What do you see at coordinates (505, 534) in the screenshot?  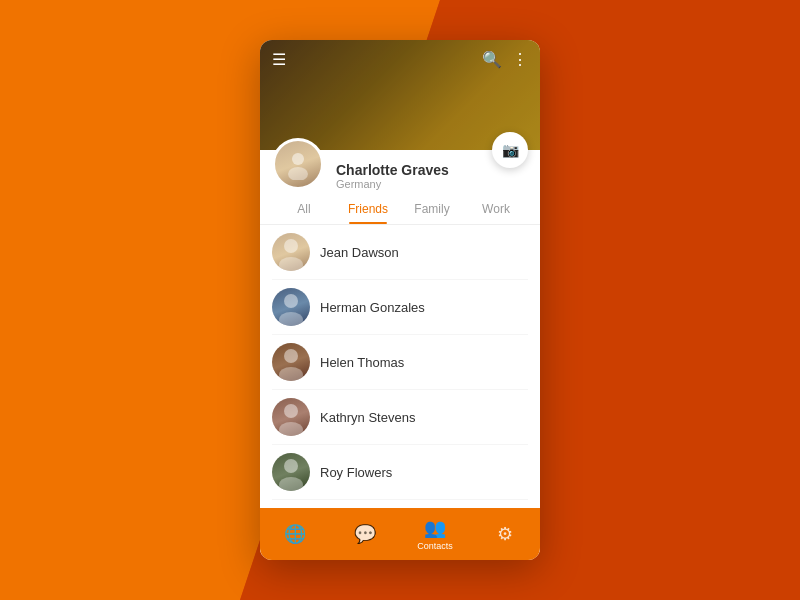 I see `settings-icon: ⚙` at bounding box center [505, 534].